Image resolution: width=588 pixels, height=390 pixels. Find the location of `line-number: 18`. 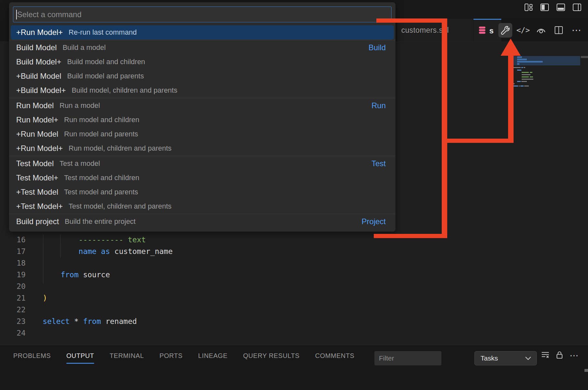

line-number: 18 is located at coordinates (13, 263).